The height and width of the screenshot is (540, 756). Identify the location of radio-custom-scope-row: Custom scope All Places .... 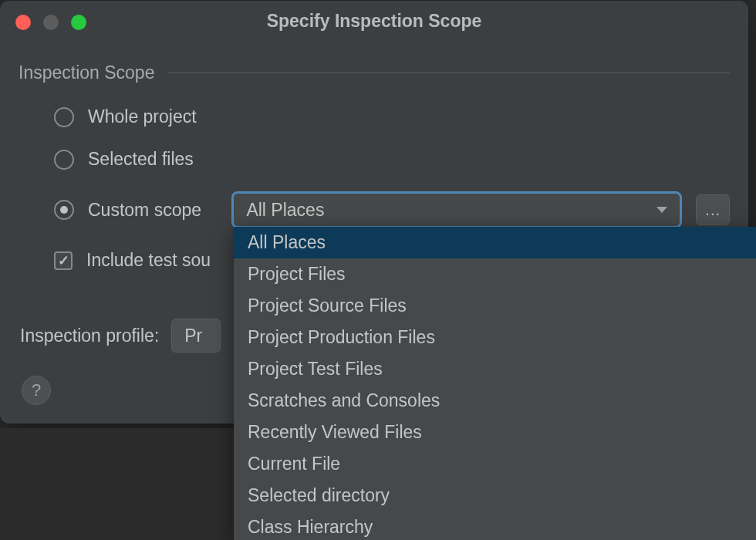
(392, 210).